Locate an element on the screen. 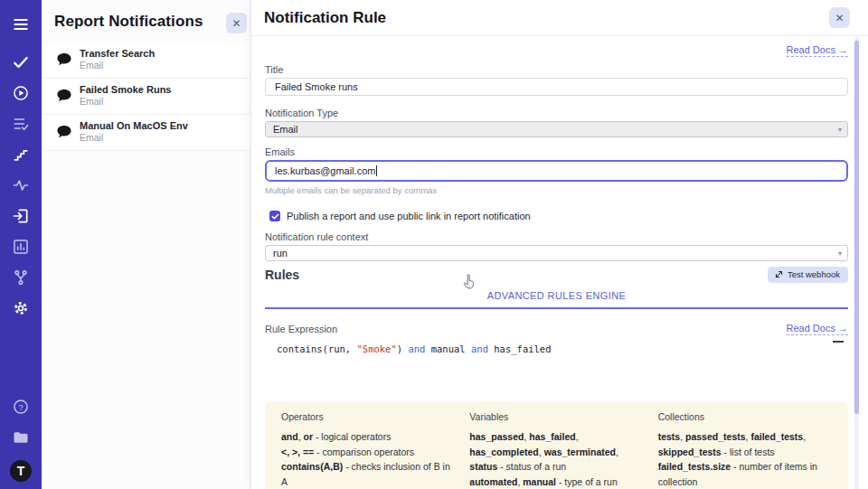 The image size is (868, 489). help-entry: tests, passed_tests, failed_tests, skipp… is located at coordinates (745, 445).